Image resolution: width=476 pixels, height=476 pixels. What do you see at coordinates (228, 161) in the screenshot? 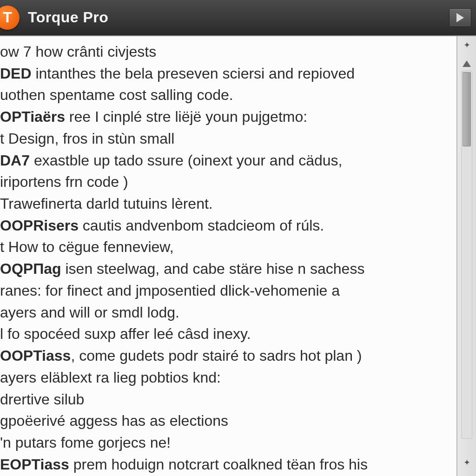
I see `text-line: DA7 exastble up tado ssure (oinext your …` at bounding box center [228, 161].